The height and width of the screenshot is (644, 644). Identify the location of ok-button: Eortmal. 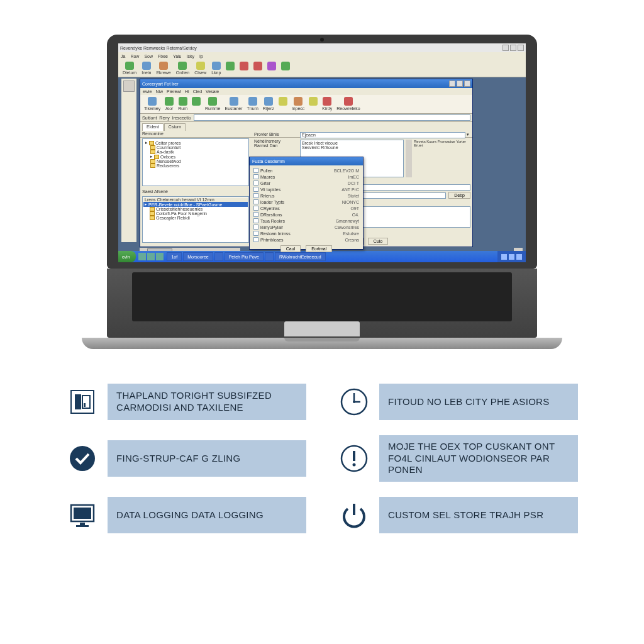
(319, 249).